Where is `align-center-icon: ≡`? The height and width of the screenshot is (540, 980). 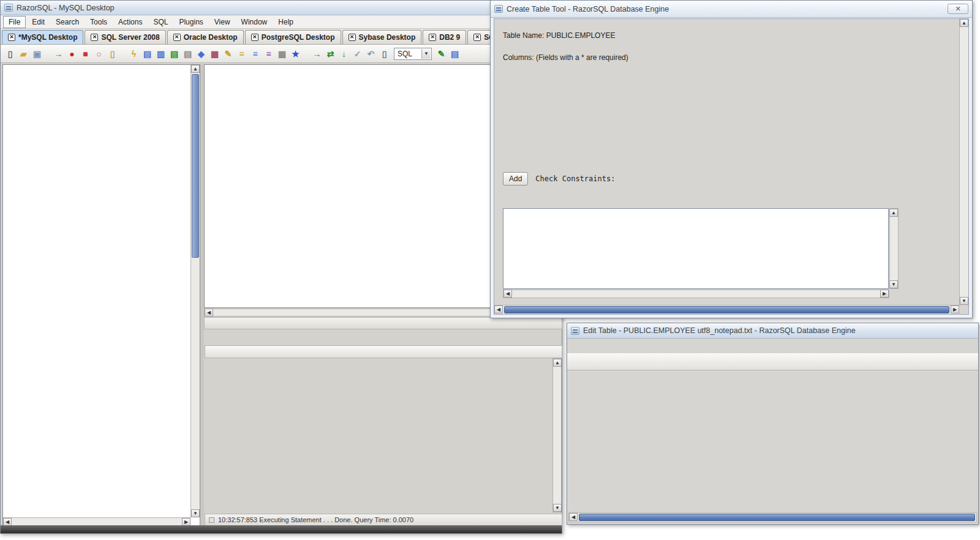 align-center-icon: ≡ is located at coordinates (255, 54).